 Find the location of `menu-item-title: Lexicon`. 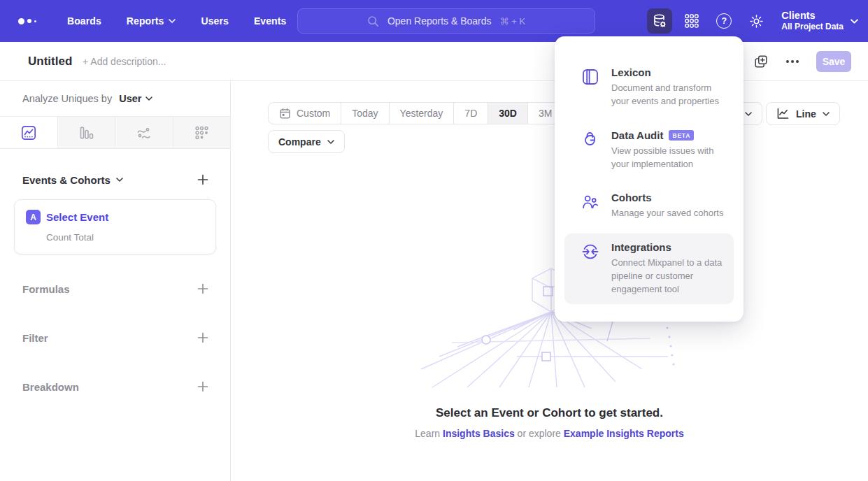

menu-item-title: Lexicon is located at coordinates (667, 73).